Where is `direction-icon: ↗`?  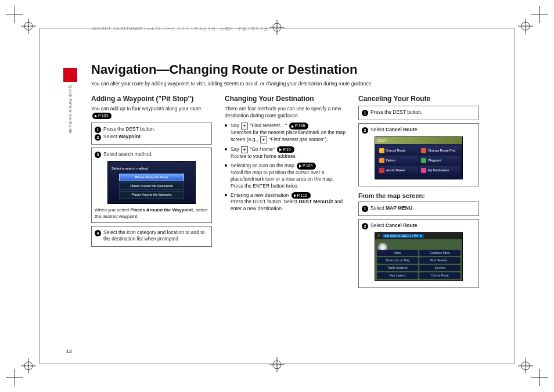 direction-icon: ↗ is located at coordinates (379, 236).